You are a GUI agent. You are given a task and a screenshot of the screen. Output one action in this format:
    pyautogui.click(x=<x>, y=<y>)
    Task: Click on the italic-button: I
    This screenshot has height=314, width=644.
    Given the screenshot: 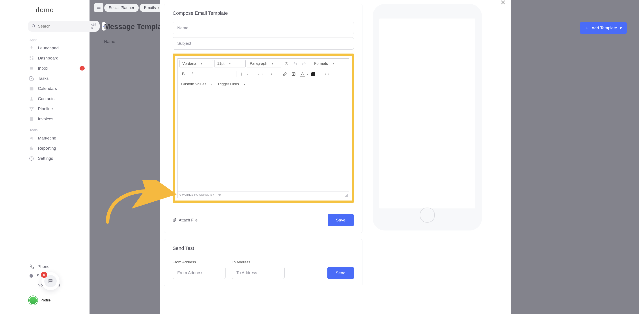 What is the action you would take?
    pyautogui.click(x=192, y=74)
    